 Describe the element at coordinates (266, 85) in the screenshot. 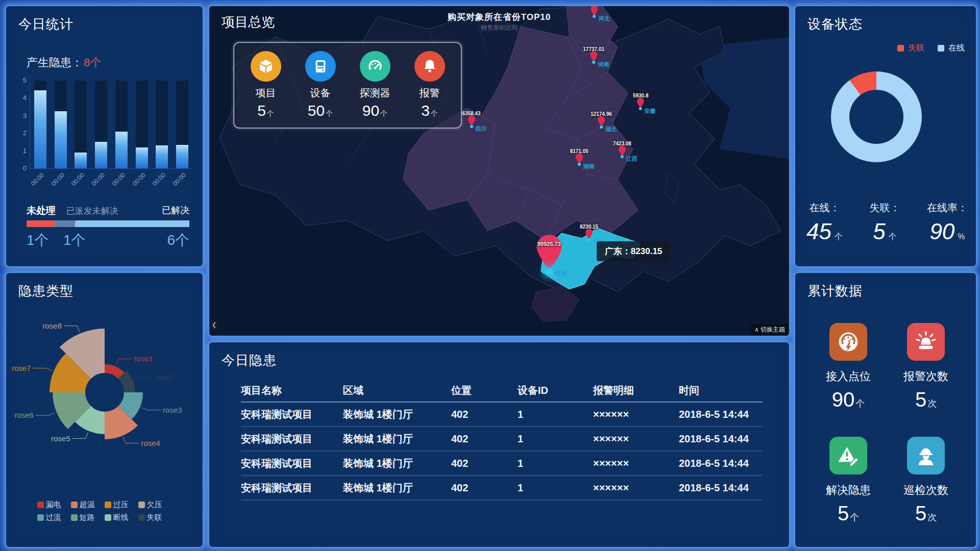

I see `overview-stat-项目: 项目5个` at that location.